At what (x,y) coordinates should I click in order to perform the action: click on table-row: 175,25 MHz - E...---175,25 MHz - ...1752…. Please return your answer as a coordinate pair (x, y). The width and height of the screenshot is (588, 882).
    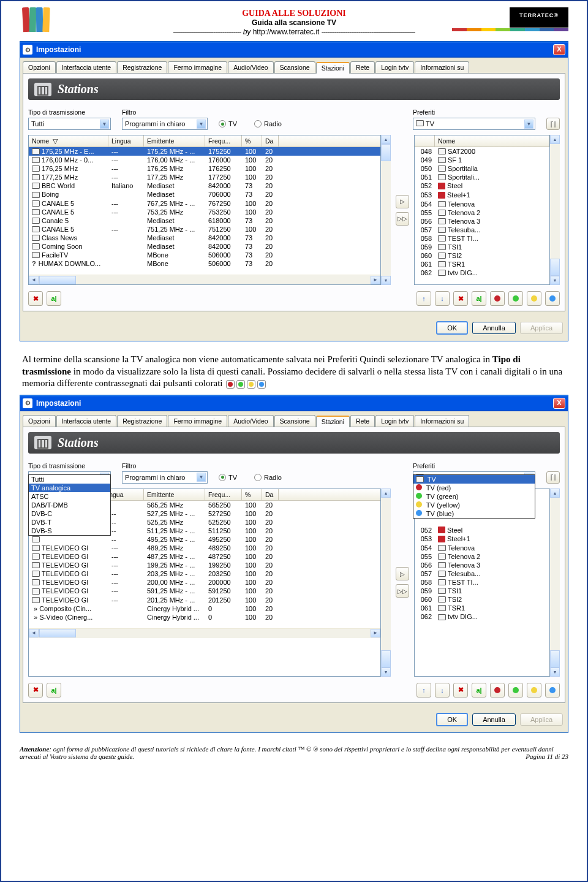
    Looking at the image, I should click on (205, 151).